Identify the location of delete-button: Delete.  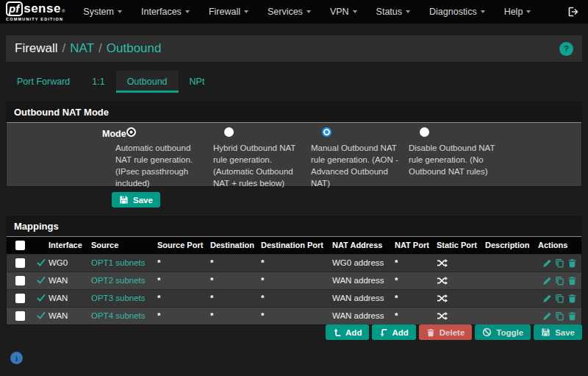
(445, 333).